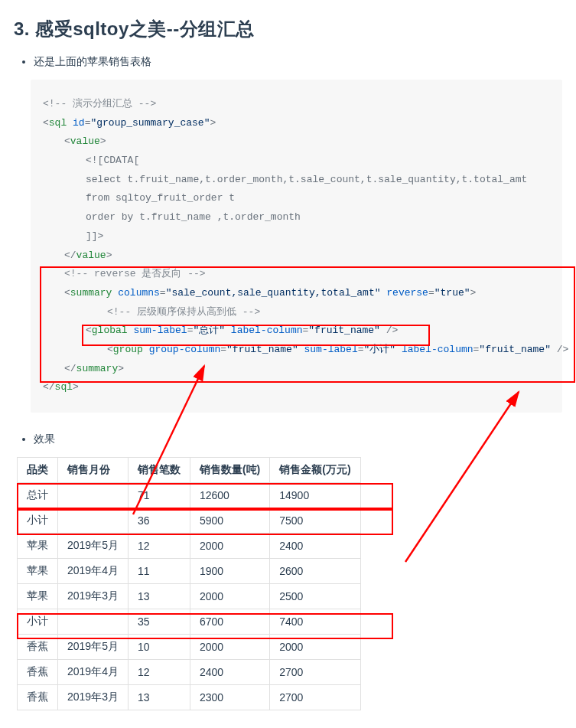  I want to click on table-row: 小计3567007400, so click(190, 622).